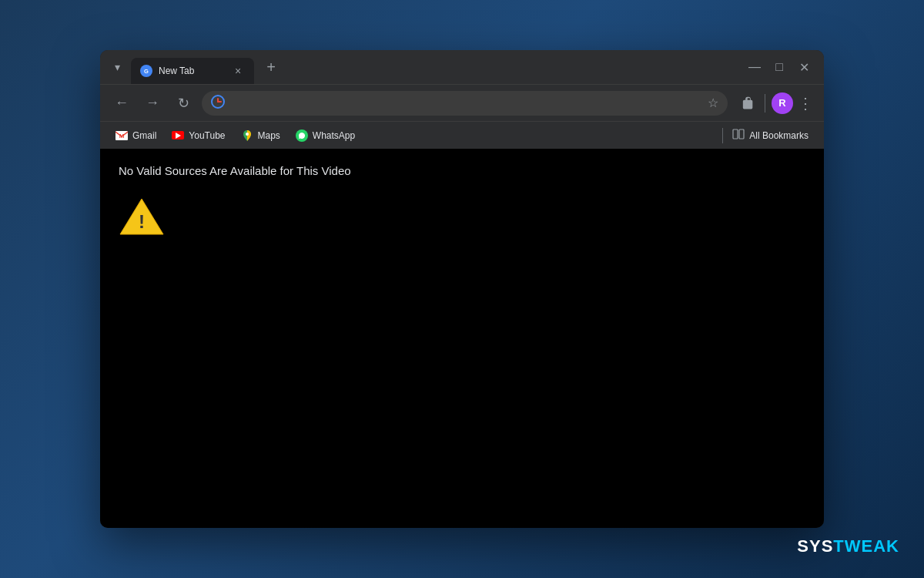  Describe the element at coordinates (755, 67) in the screenshot. I see `minimize-button: —` at that location.